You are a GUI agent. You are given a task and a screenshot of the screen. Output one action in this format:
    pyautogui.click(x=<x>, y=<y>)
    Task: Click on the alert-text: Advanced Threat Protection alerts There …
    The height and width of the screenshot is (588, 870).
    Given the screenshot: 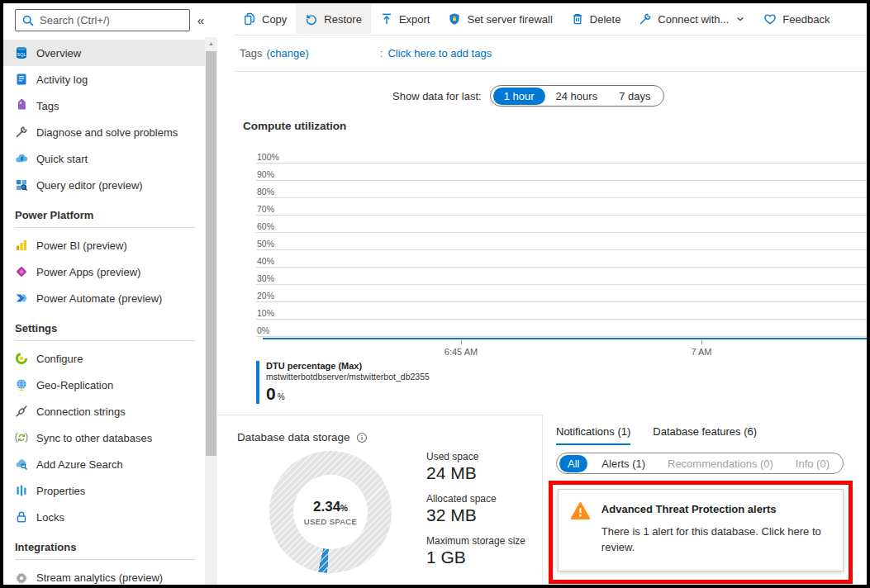 What is the action you would take?
    pyautogui.click(x=715, y=529)
    